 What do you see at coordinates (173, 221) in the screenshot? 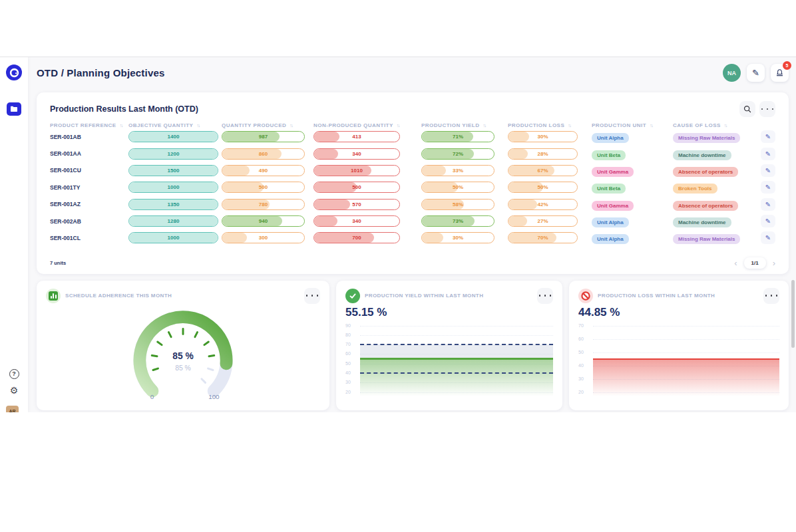
I see `progress-pill: 1280` at bounding box center [173, 221].